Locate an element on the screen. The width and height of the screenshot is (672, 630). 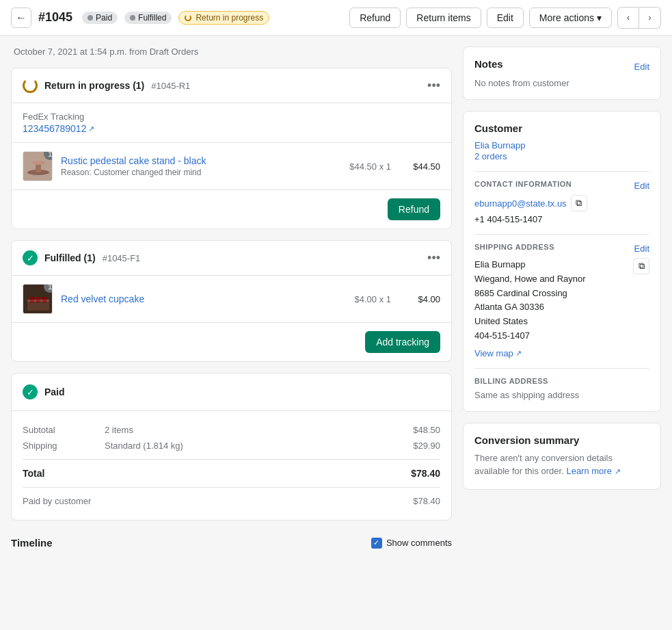
learn-more-link: Learn more ↗ is located at coordinates (593, 471).